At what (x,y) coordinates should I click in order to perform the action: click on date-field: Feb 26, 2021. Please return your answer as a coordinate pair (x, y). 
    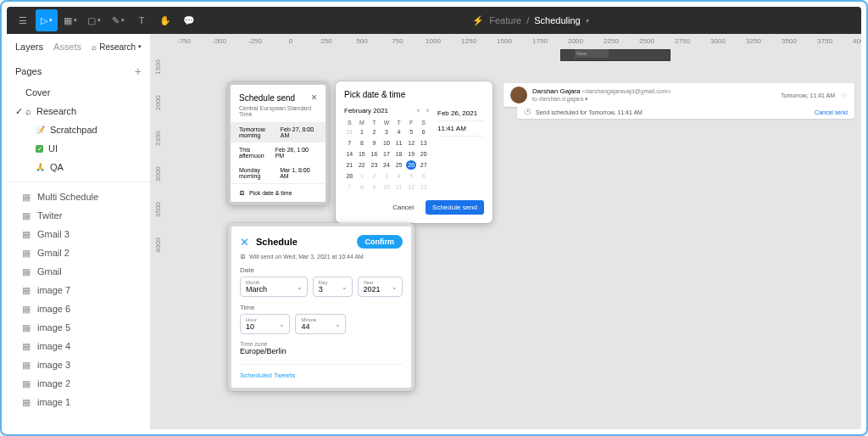
    Looking at the image, I should click on (461, 114).